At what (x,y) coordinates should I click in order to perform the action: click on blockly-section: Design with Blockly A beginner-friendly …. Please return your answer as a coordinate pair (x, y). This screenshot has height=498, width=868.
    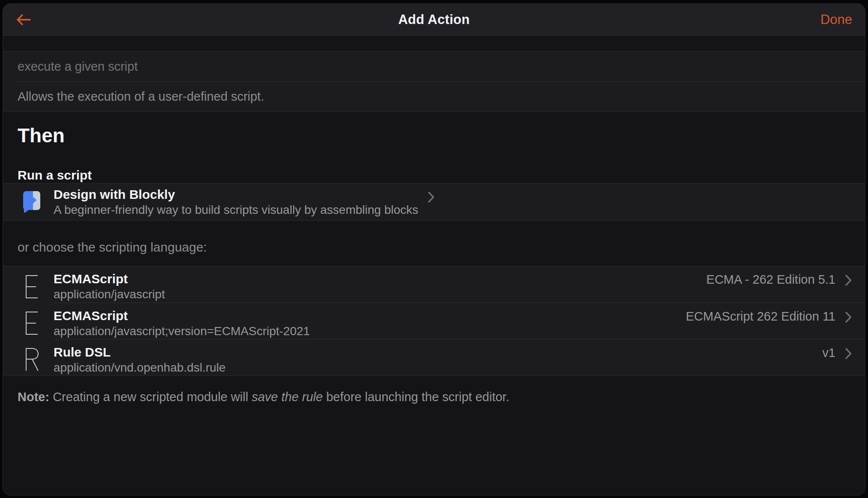
    Looking at the image, I should click on (434, 202).